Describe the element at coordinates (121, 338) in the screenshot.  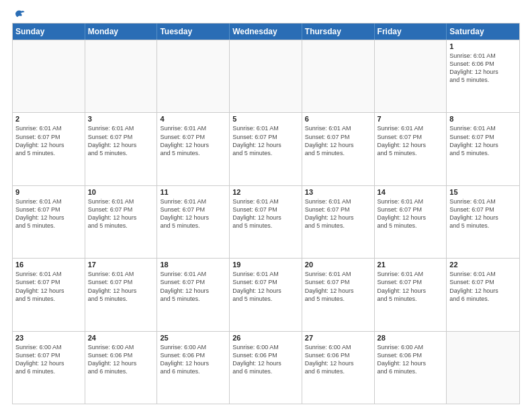
I see `day-number: 24` at that location.